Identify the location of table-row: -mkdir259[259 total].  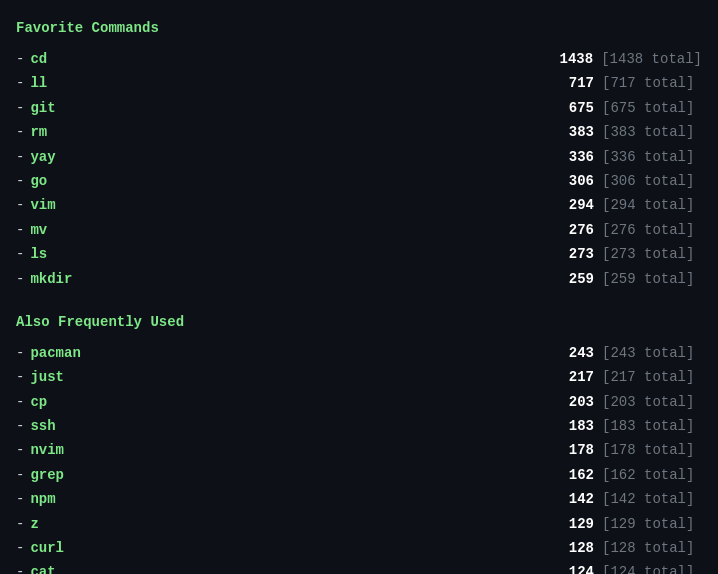
(359, 279).